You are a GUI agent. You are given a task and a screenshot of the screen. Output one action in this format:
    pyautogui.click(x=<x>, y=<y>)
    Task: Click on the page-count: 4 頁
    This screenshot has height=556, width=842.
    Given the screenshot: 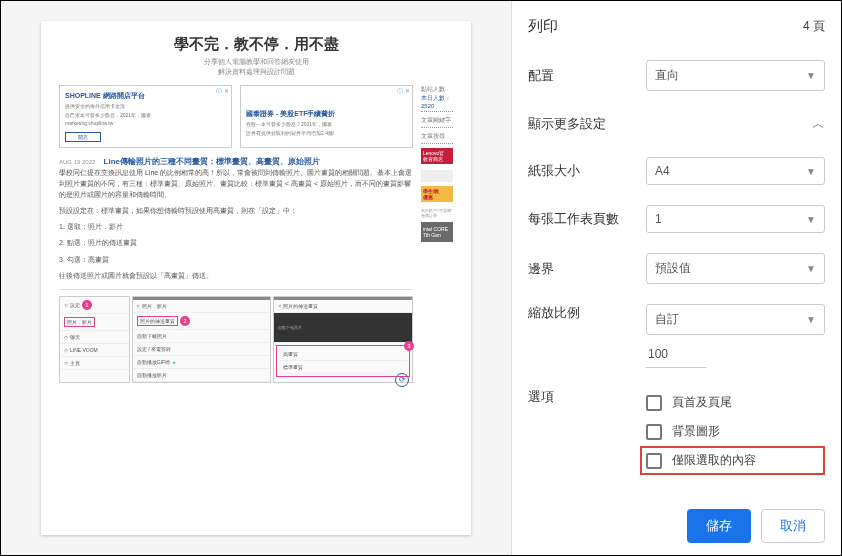 What is the action you would take?
    pyautogui.click(x=814, y=26)
    